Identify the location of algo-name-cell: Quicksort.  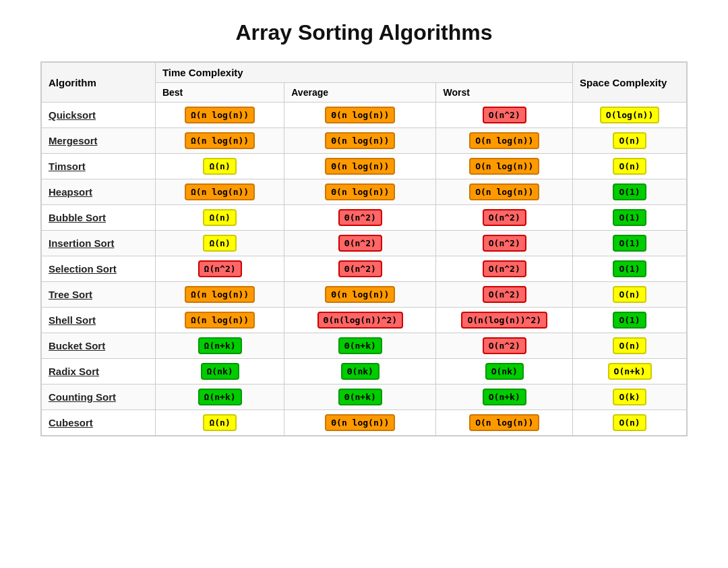
(98, 115).